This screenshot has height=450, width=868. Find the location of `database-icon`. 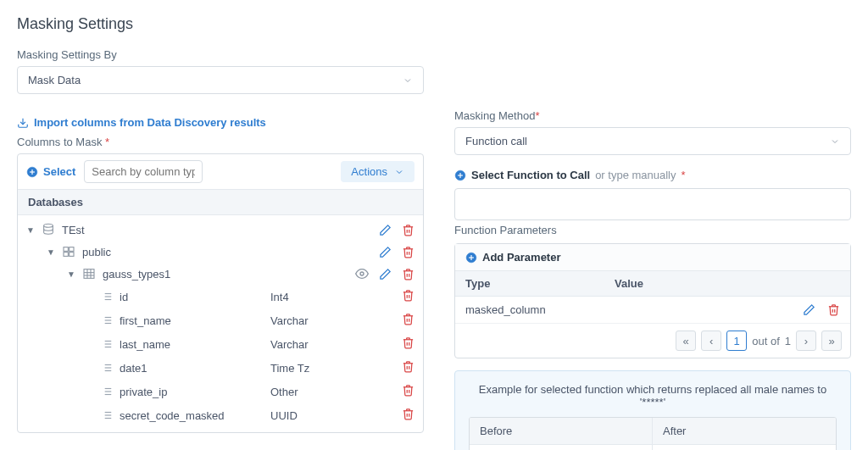

database-icon is located at coordinates (48, 230).